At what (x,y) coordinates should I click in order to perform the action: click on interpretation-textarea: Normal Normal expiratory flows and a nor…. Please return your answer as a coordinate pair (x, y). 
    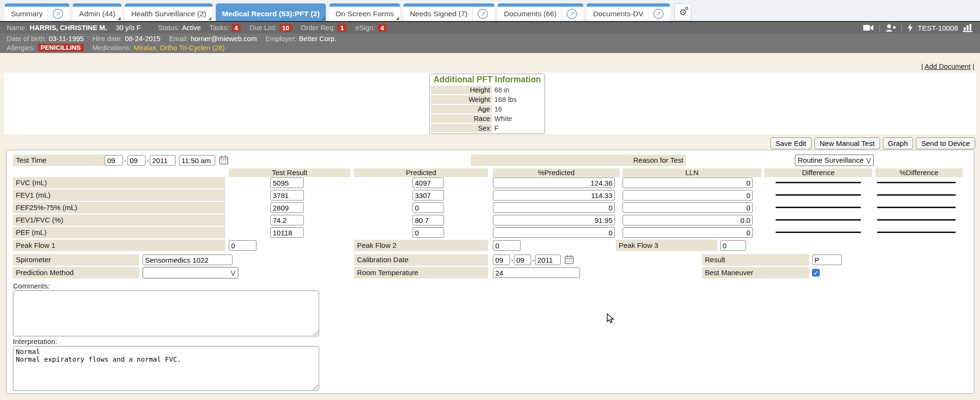
    Looking at the image, I should click on (166, 368).